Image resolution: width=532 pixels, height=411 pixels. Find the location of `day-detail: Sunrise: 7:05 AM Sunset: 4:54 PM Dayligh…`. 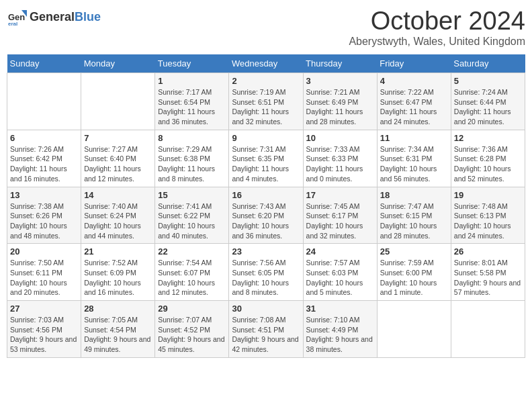

day-detail: Sunrise: 7:05 AM Sunset: 4:54 PM Dayligh… is located at coordinates (118, 334).